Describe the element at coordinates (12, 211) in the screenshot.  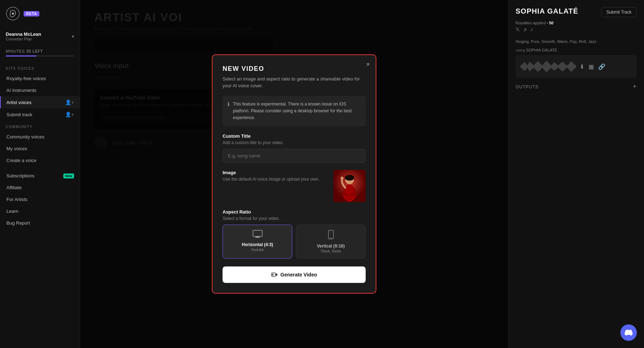
I see `sidebar-item-label: Learn` at that location.